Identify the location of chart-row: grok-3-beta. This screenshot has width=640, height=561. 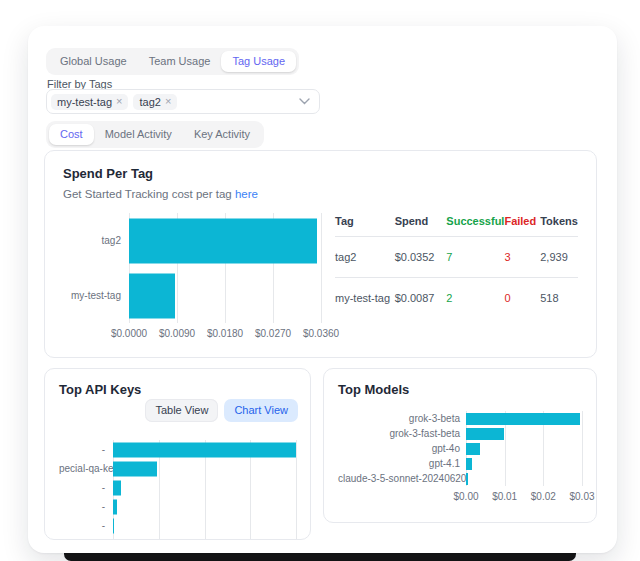
(460, 418).